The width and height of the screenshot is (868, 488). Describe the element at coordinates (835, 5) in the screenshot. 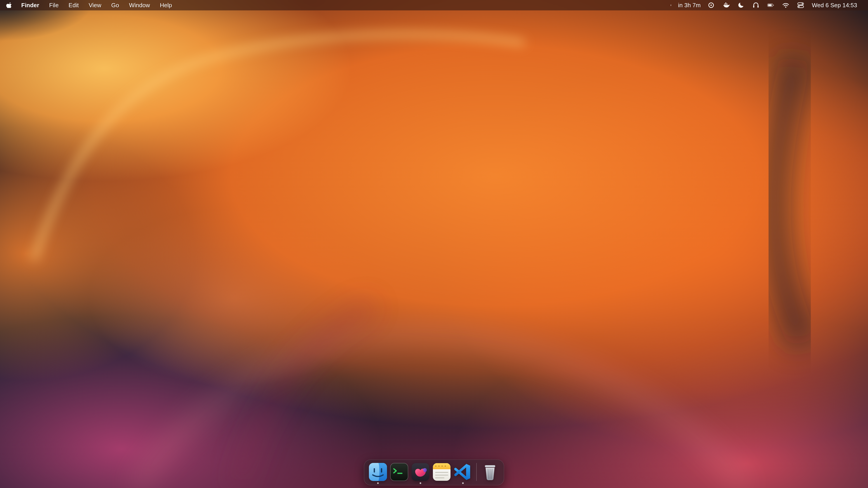

I see `menu-bar-clock: Wed 6 Sep 14:53` at that location.